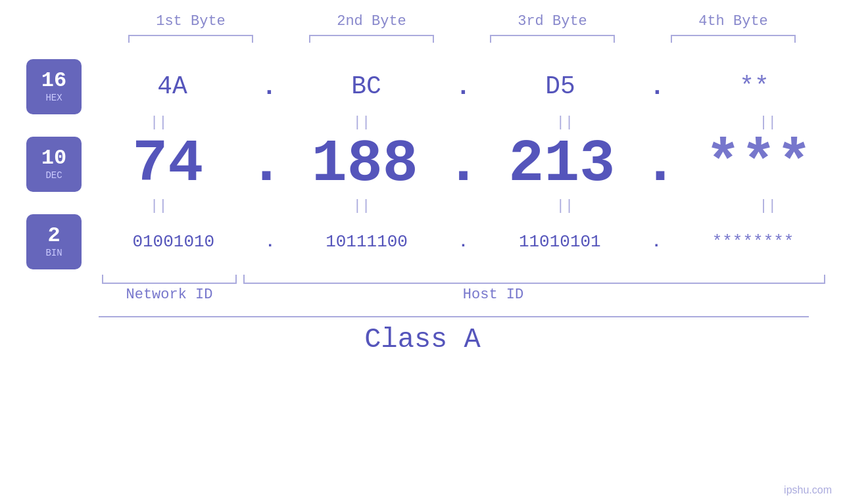 This screenshot has height=504, width=845. I want to click on top-brackets, so click(462, 39).